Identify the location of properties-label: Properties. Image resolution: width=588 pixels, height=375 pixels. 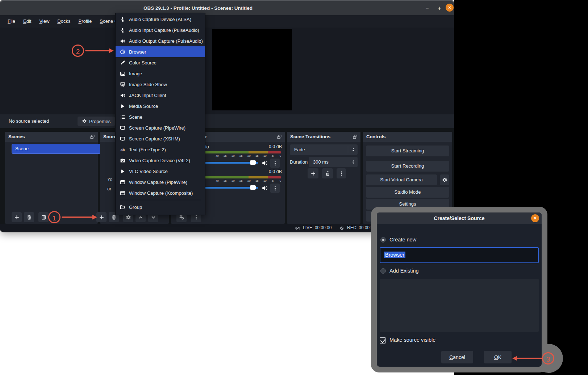
(100, 122).